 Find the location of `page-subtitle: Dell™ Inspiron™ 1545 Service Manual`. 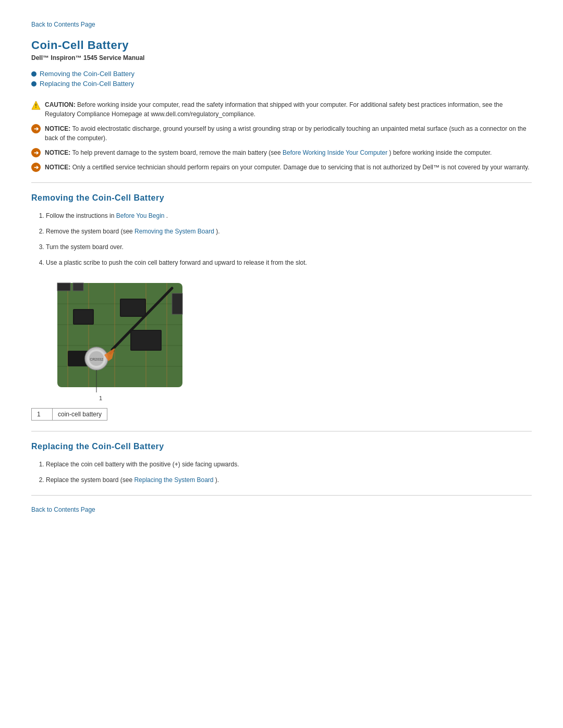

page-subtitle: Dell™ Inspiron™ 1545 Service Manual is located at coordinates (282, 58).